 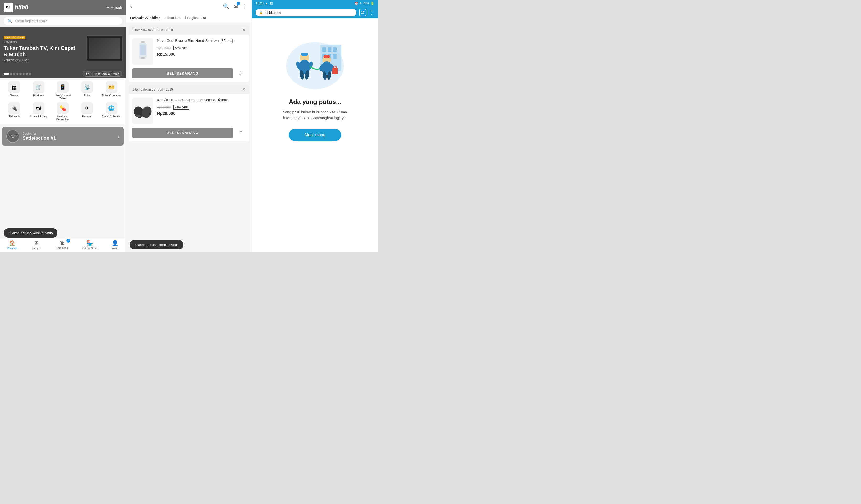 I want to click on status-left: 15:26 ▲ 🖼, so click(x=264, y=3).